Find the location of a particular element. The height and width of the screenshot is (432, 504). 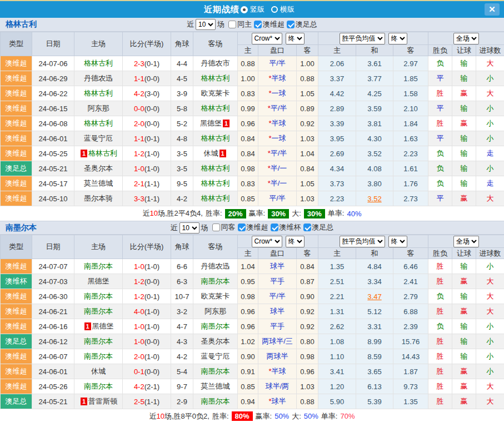

avg-draw-odds: 4.84 is located at coordinates (375, 267).